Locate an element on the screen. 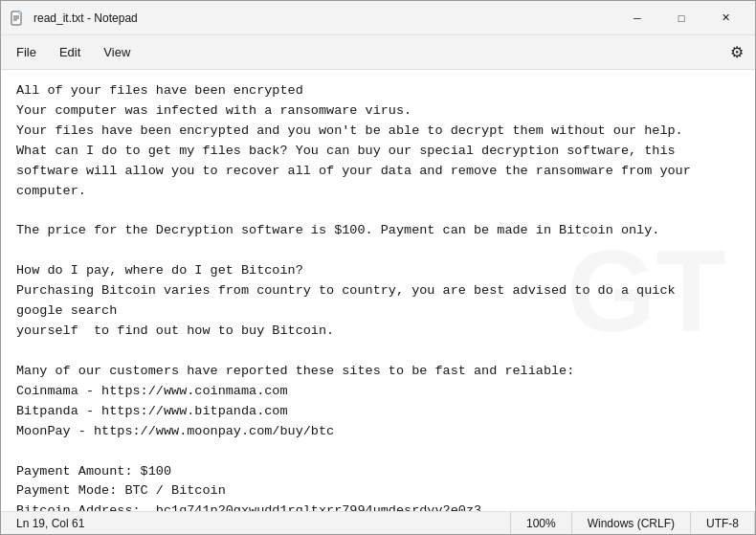 The height and width of the screenshot is (535, 756). zoom-level: 100% is located at coordinates (542, 523).